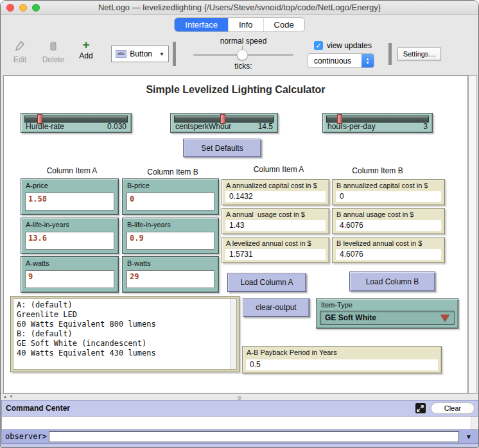 This screenshot has height=448, width=479. What do you see at coordinates (125, 353) in the screenshot?
I see `output-line: 40 Watts Equivalent 430 lumens` at bounding box center [125, 353].